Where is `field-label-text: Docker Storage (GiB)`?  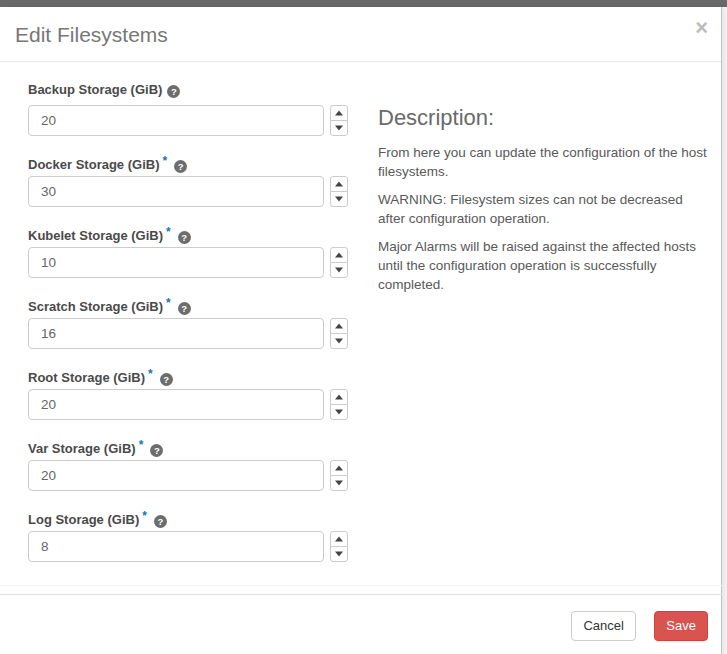
field-label-text: Docker Storage (GiB) is located at coordinates (94, 164).